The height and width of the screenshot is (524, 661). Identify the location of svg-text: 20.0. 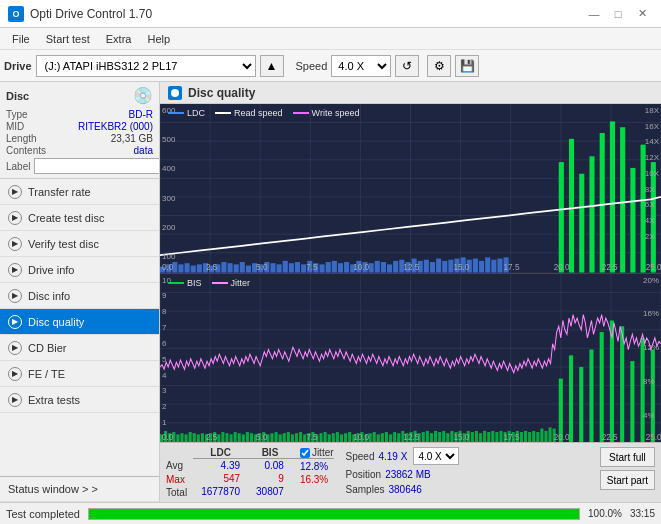
(562, 268).